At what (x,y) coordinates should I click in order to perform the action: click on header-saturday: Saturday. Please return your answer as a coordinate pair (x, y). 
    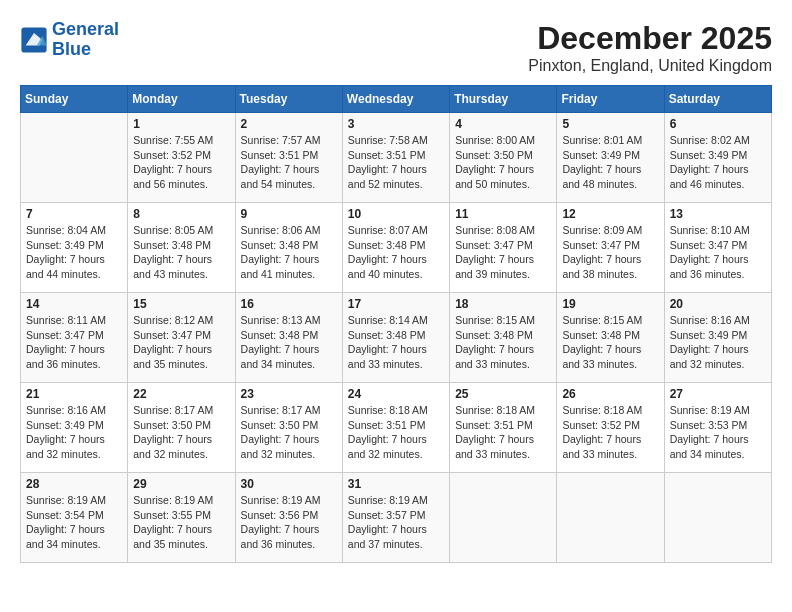
    Looking at the image, I should click on (718, 100).